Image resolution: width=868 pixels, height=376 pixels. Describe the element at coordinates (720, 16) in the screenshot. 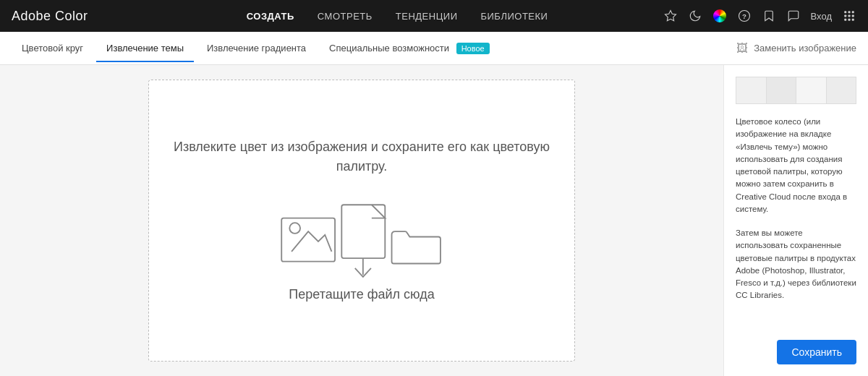

I see `color-wheel-icon` at that location.